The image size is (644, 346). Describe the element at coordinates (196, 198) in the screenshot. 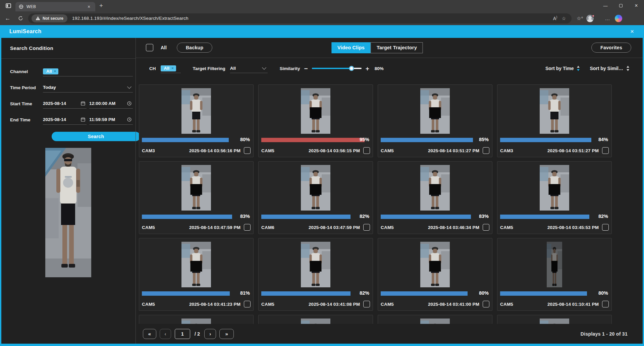

I see `result-card: 83% CAM5 2025-08-14 03:47:59 PM` at that location.